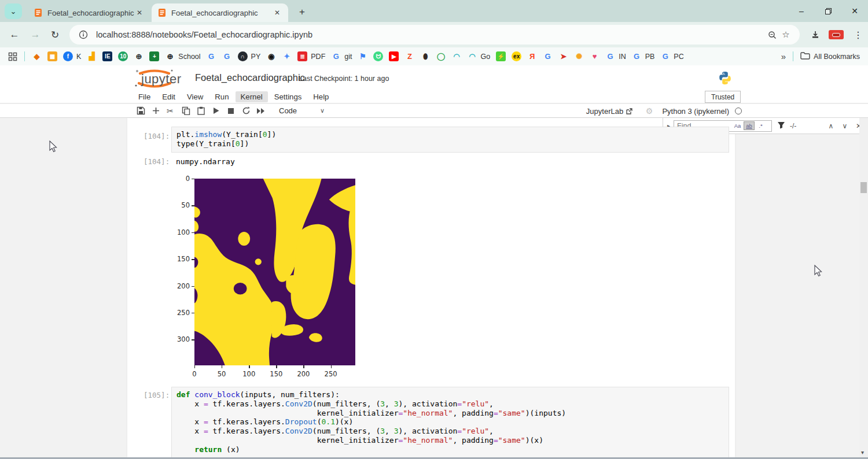 The image size is (868, 459). What do you see at coordinates (616, 57) in the screenshot?
I see `bookmark-google-in: GIN` at bounding box center [616, 57].